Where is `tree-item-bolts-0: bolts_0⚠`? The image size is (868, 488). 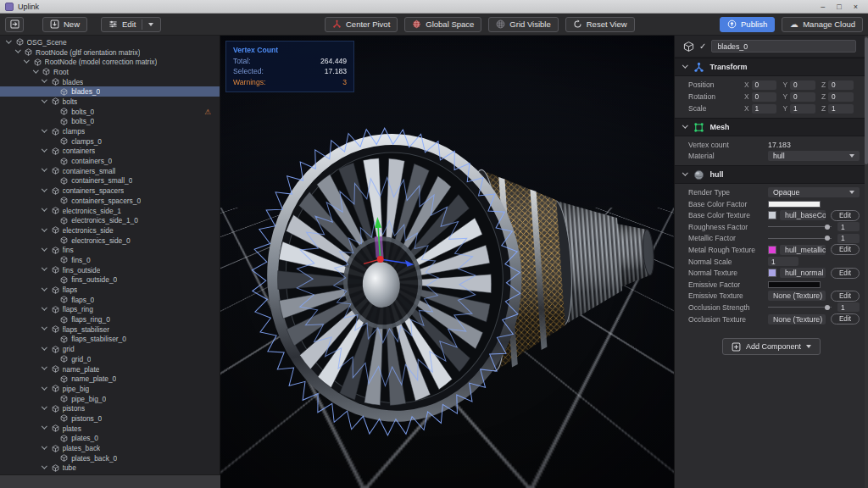
tree-item-bolts-0: bolts_0⚠ is located at coordinates (110, 112).